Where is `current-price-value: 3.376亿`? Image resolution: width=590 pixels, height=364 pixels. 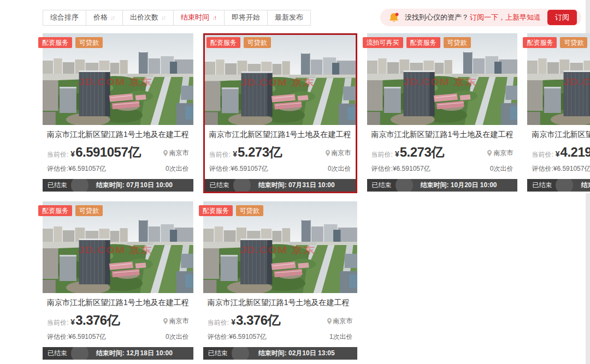
current-price-value: 3.376亿 is located at coordinates (97, 320).